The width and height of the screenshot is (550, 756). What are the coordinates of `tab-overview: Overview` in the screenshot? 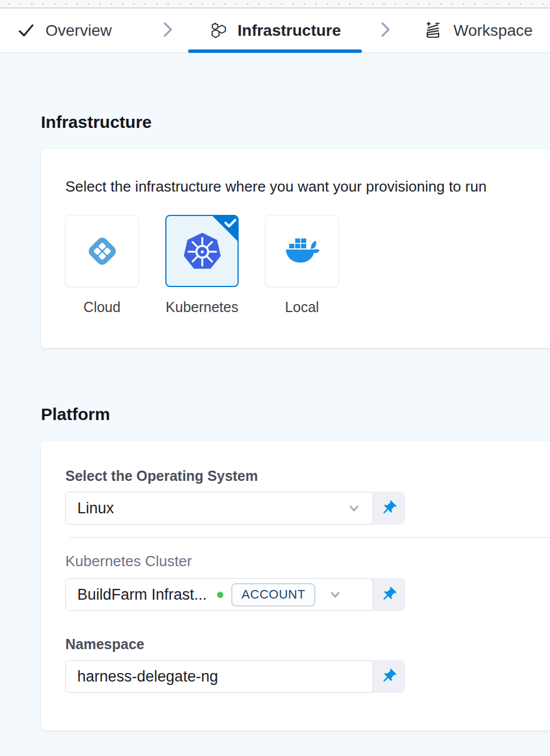 It's located at (65, 31).